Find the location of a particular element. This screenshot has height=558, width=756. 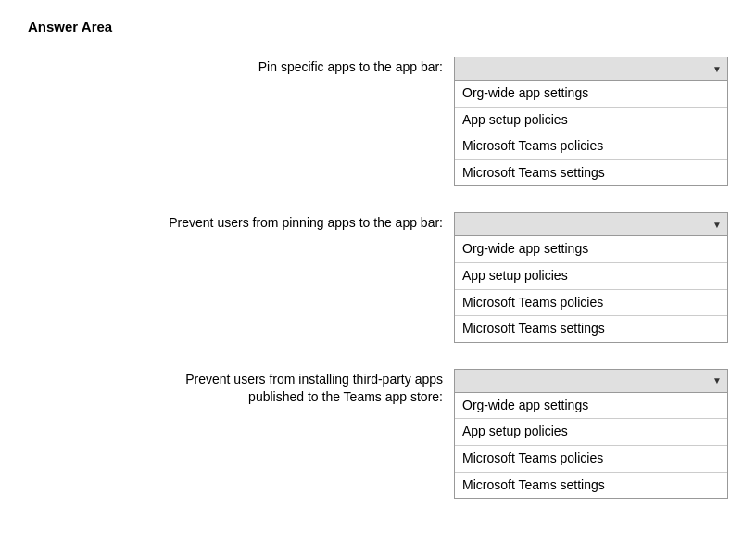

dropdown-3: ▼ Org-wide app settings App setup polici… is located at coordinates (591, 434).